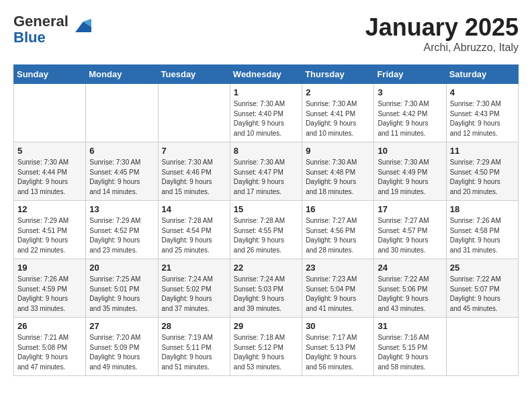 This screenshot has height=411, width=532. What do you see at coordinates (482, 75) in the screenshot?
I see `weekday-header-saturday: Saturday` at bounding box center [482, 75].